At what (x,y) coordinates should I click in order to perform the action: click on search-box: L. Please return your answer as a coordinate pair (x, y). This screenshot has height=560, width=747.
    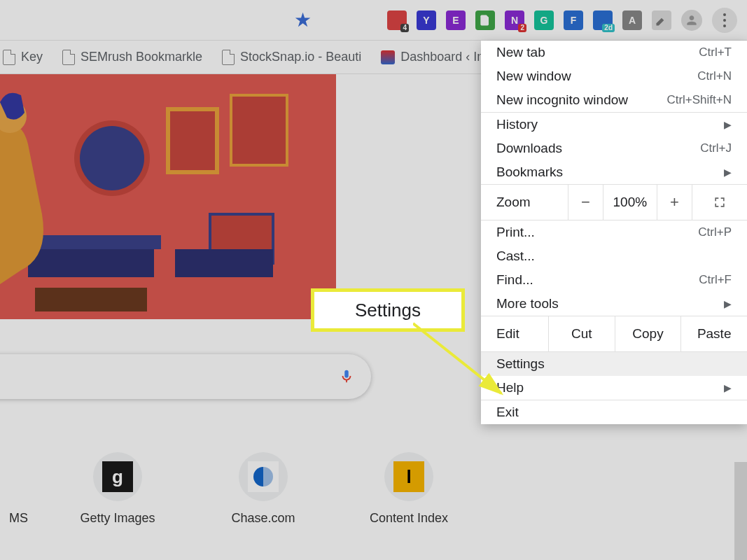
    Looking at the image, I should click on (186, 377).